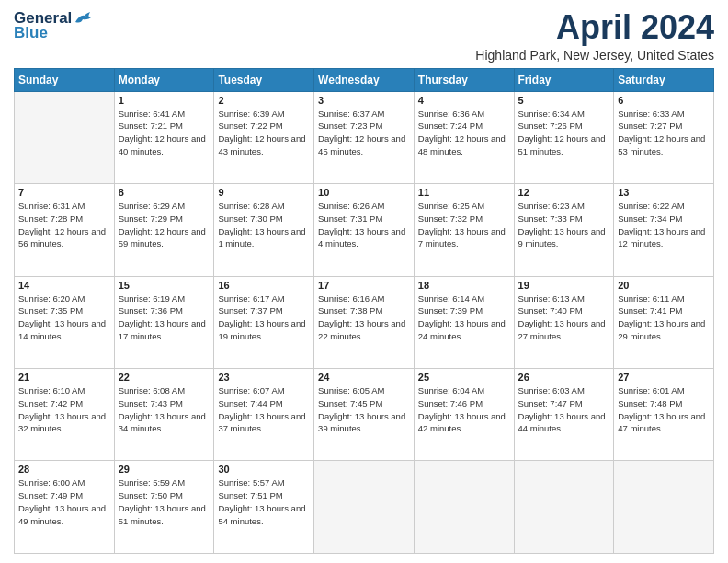 Image resolution: width=728 pixels, height=563 pixels. What do you see at coordinates (464, 410) in the screenshot?
I see `day-info: Sunrise: 6:04 AMSunset: 7:46 PMDaylight:…` at bounding box center [464, 410].